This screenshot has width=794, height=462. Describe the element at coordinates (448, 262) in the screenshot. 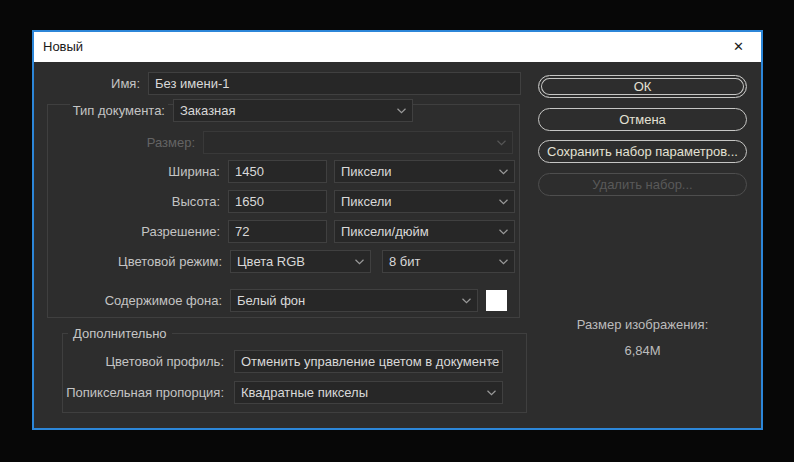

I see `bit-depth-select: 8 бит` at that location.